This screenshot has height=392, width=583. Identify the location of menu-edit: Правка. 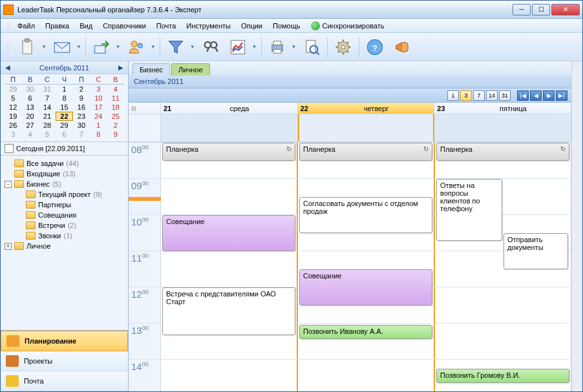
(57, 26).